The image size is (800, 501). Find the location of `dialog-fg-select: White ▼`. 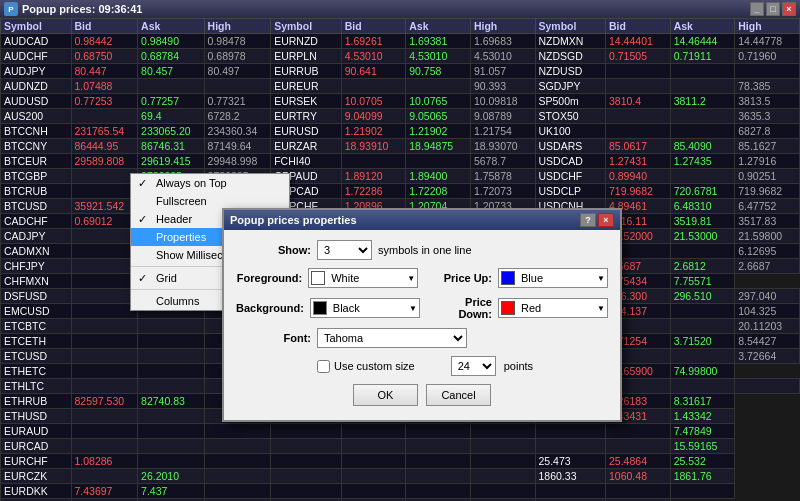

dialog-fg-select: White ▼ is located at coordinates (363, 278).